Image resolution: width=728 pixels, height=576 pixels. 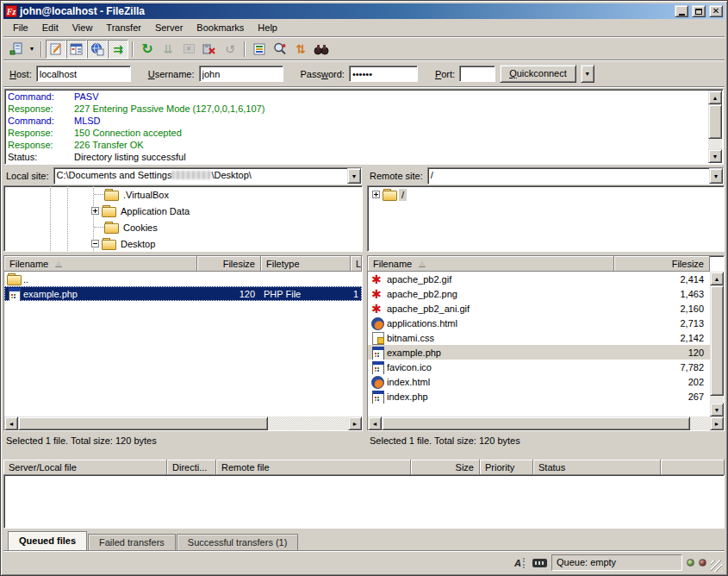 I want to click on synchronized-browsing-button: ⇅, so click(x=301, y=49).